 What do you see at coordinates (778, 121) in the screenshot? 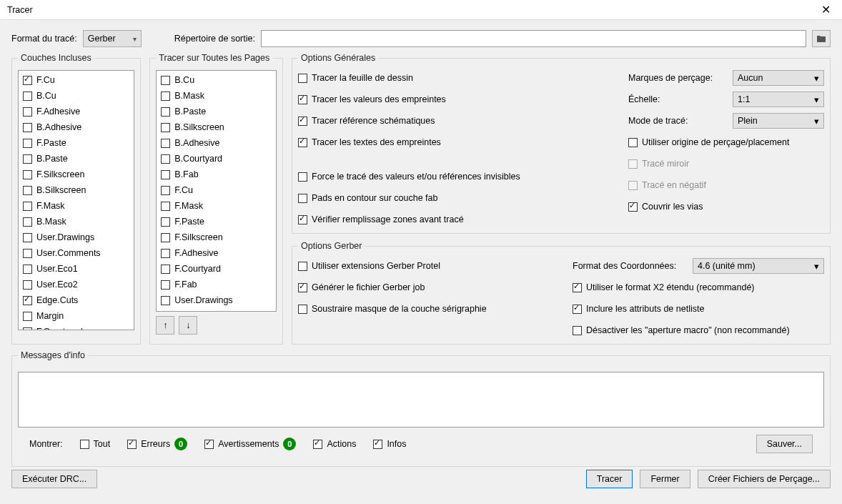
I see `mode-select: Plein▾` at bounding box center [778, 121].